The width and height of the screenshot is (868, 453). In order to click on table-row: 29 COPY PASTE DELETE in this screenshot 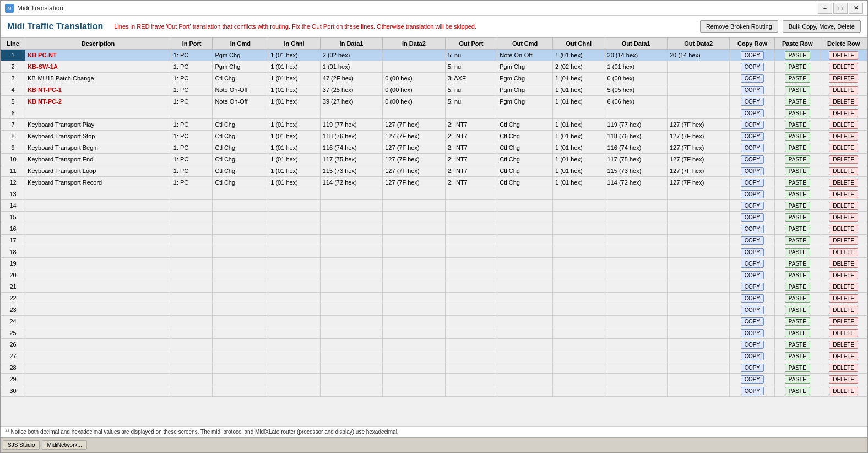, I will do `click(434, 379)`.